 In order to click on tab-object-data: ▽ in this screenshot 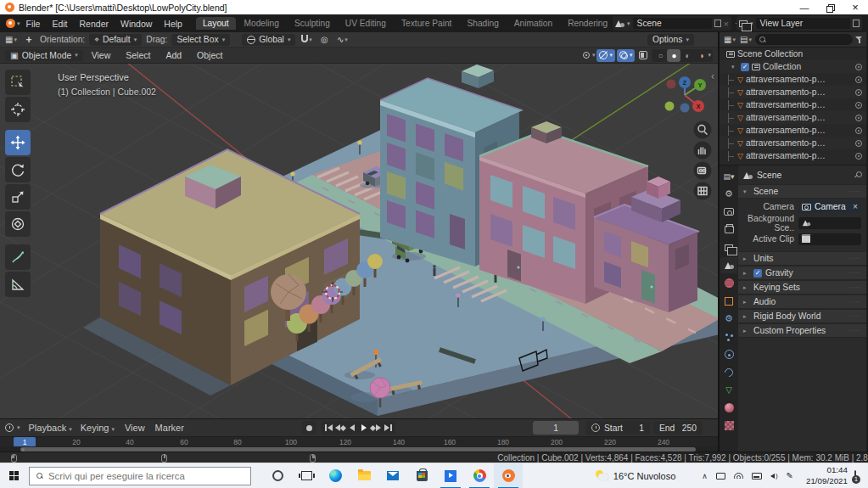, I will do `click(729, 390)`.